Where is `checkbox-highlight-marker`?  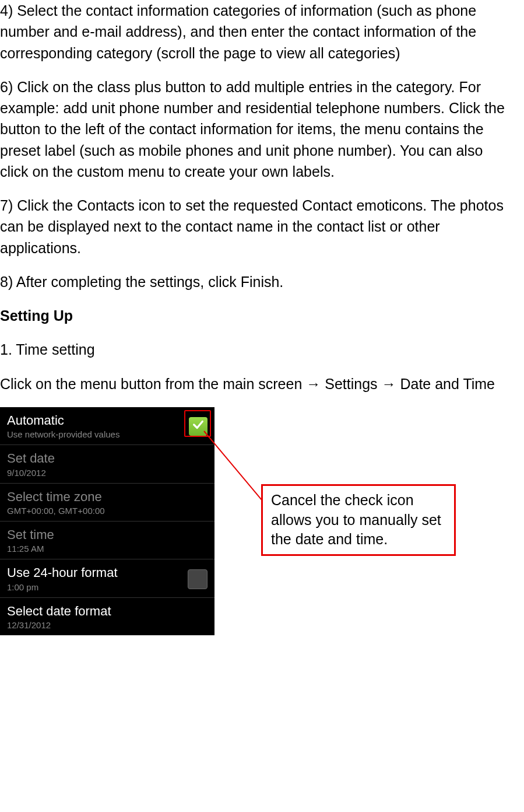 checkbox-highlight-marker is located at coordinates (198, 424).